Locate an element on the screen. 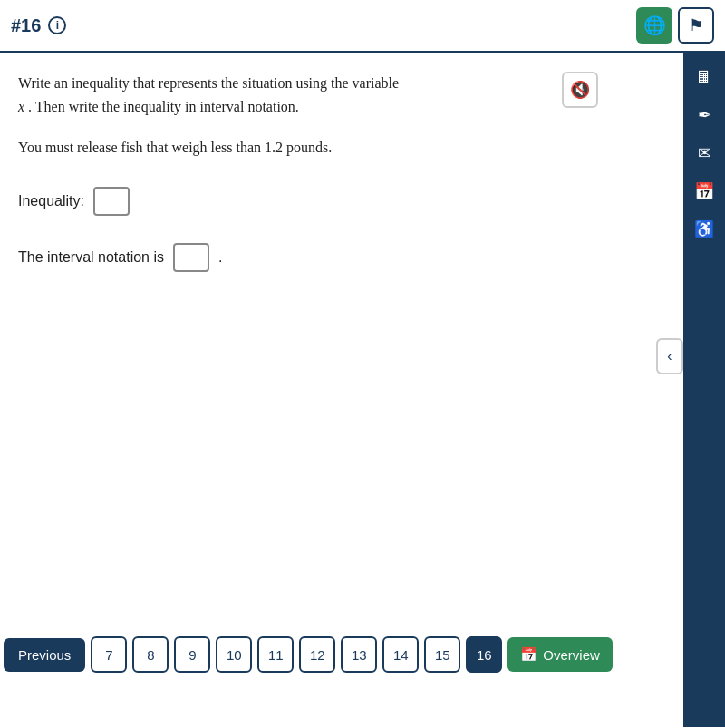  calculator-button: 🖩 is located at coordinates (704, 77).